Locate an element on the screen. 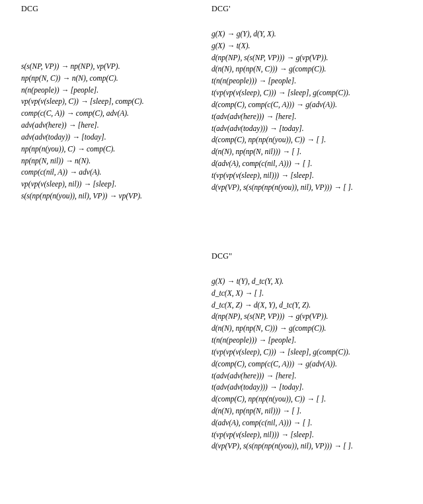 This screenshot has width=423, height=504. rules-dcg-prime: g(X) → g(Y), d(Y, X). g(X) → t(X). d(np(… is located at coordinates (282, 111).